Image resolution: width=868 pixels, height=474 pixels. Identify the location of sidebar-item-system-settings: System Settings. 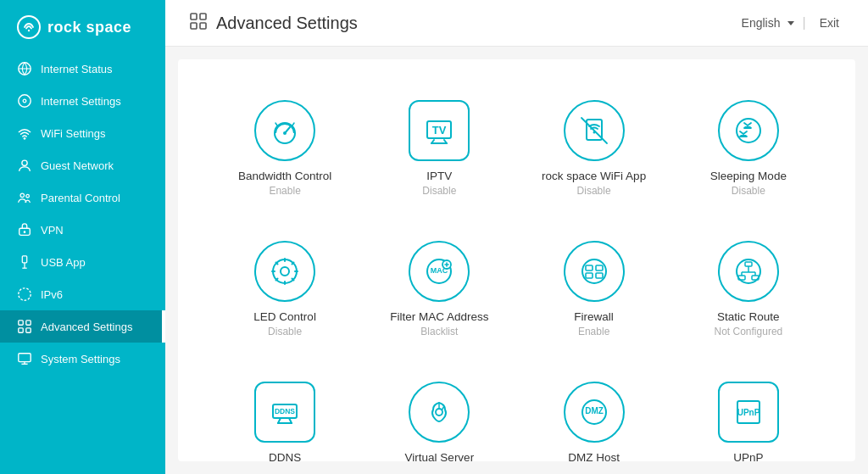
(83, 359).